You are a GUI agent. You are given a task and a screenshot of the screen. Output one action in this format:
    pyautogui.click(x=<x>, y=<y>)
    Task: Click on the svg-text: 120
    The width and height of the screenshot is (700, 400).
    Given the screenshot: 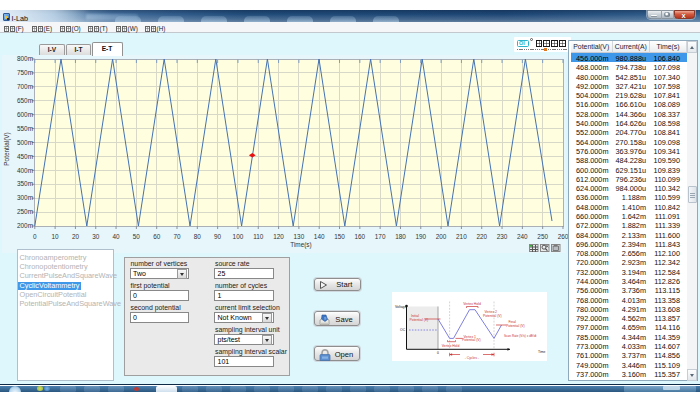 What is the action you would take?
    pyautogui.click(x=278, y=236)
    